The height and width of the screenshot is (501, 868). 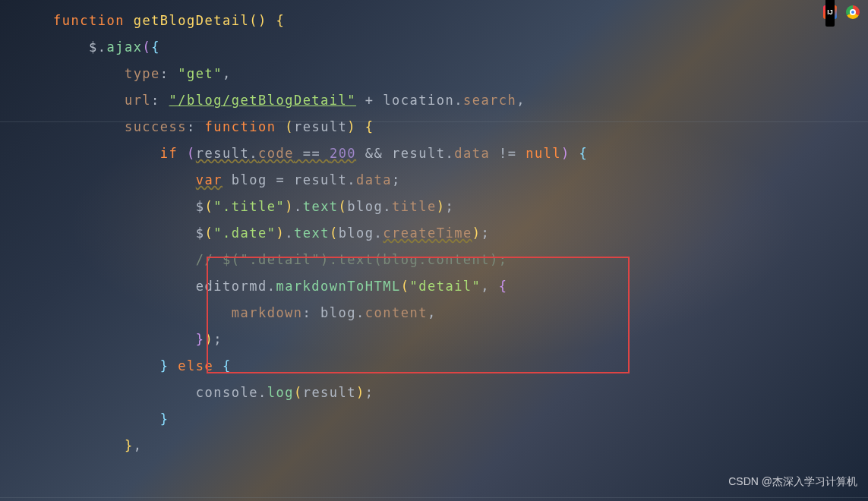 I want to click on code-line: $.ajax({, so click(x=460, y=47).